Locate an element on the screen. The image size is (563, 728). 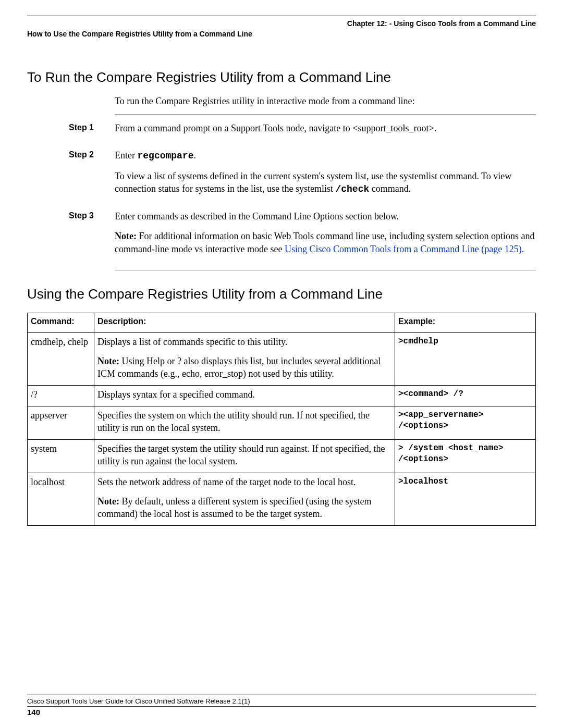
cell-example: ><app_servername> /<options> is located at coordinates (466, 423).